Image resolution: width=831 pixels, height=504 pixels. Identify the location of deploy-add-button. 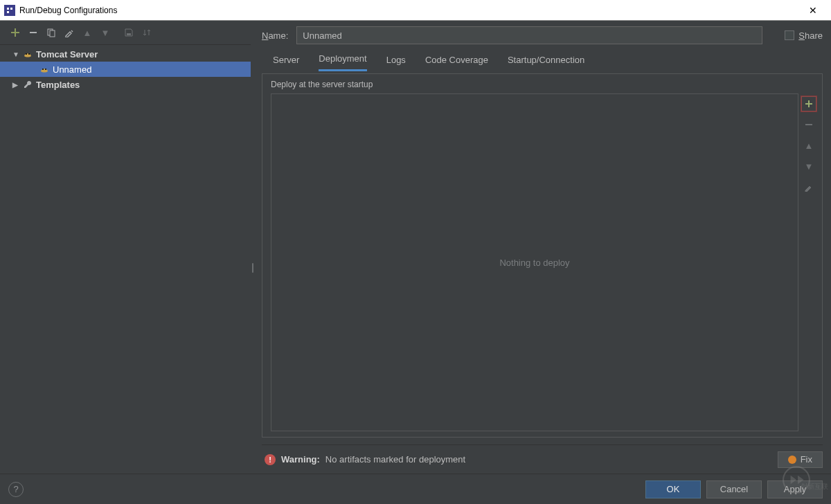
(809, 104).